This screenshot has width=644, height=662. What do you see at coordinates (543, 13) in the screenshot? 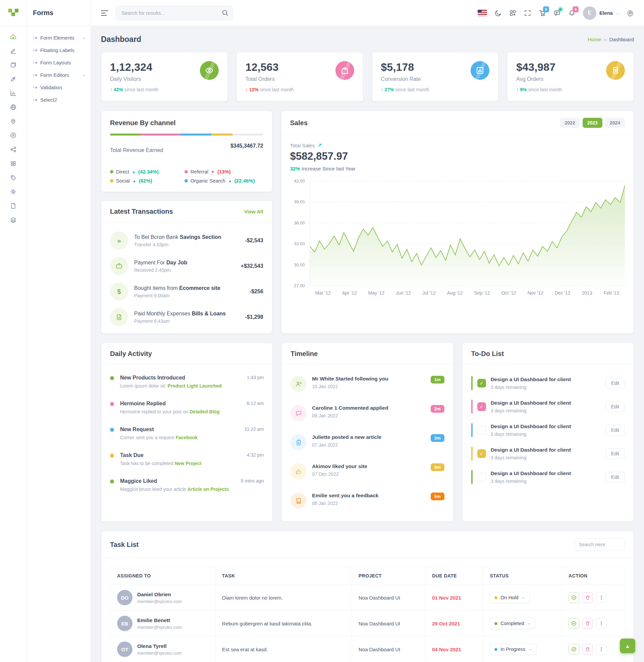
I see `cart-icon: 5` at bounding box center [543, 13].